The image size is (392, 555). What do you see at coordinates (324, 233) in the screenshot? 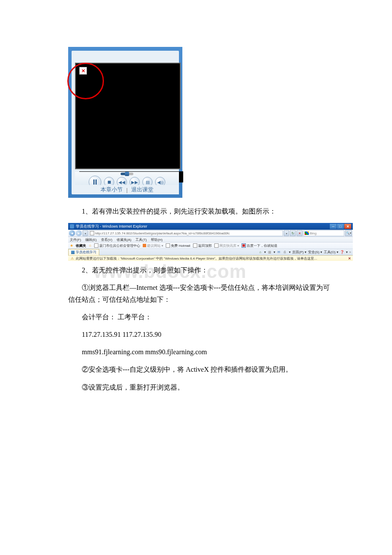
I see `search-input: Bing` at bounding box center [324, 233].